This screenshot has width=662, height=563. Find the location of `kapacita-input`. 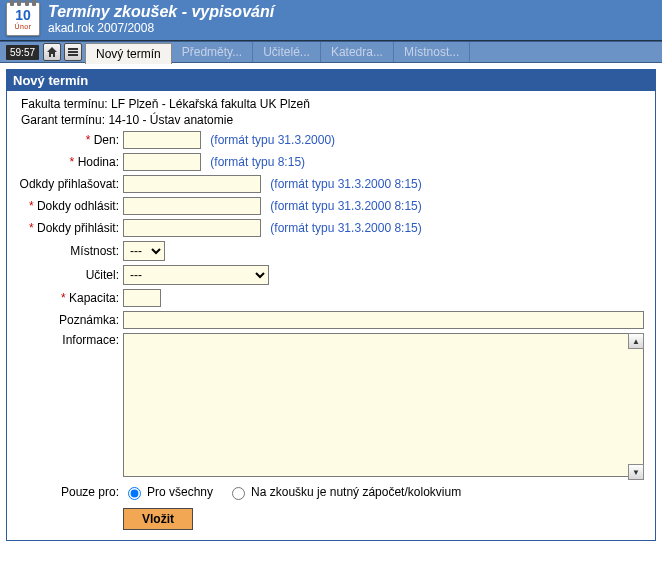

kapacita-input is located at coordinates (142, 298).